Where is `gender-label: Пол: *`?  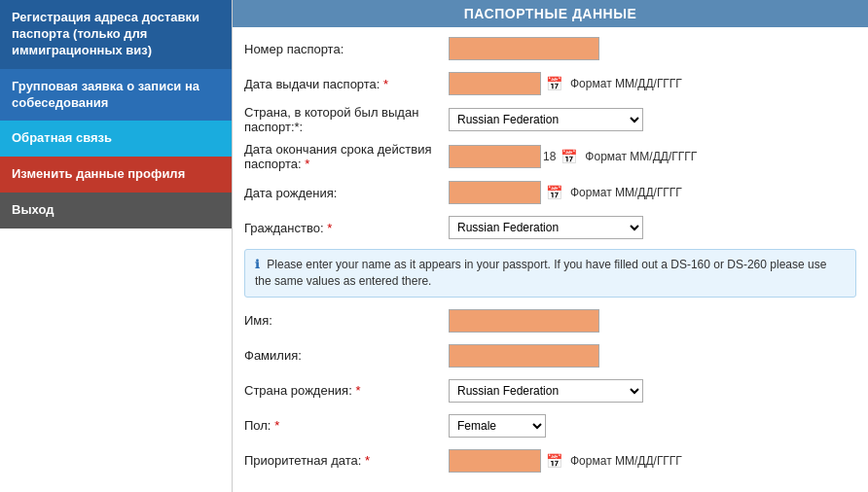 gender-label: Пол: * is located at coordinates (346, 426).